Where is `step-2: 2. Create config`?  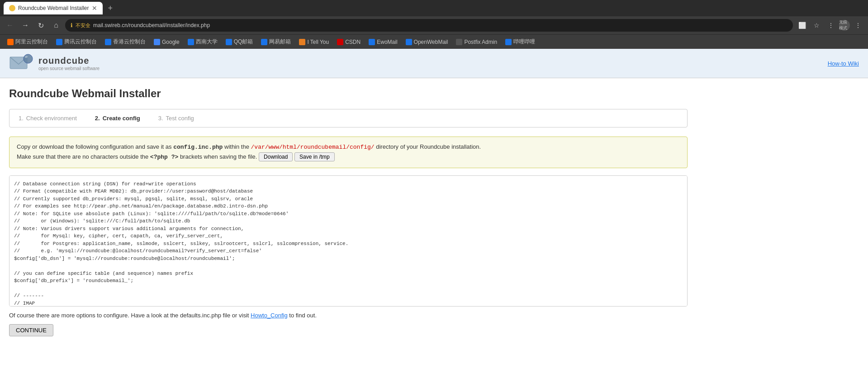
step-2: 2. Create config is located at coordinates (118, 118).